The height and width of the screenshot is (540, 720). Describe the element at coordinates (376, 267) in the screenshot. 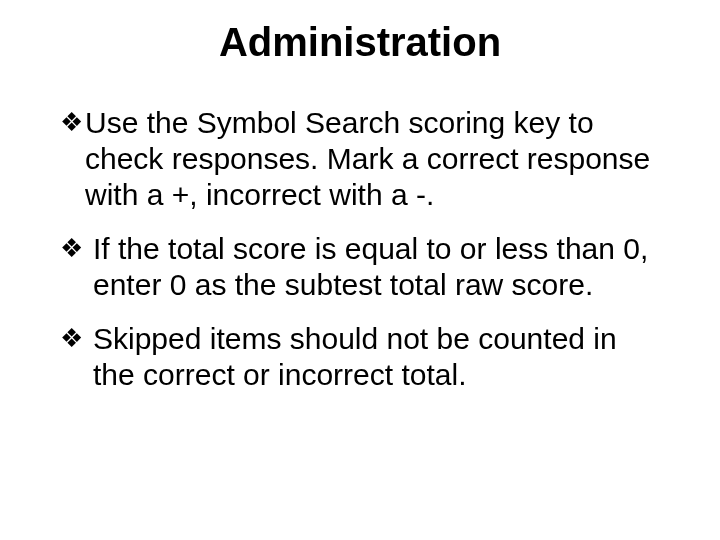

I see `list-item-text: If the total score is equal to or less t…` at that location.